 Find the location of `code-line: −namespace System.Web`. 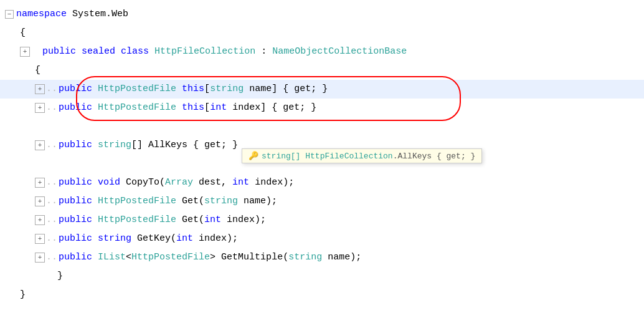

code-line: −namespace System.Web is located at coordinates (322, 14).